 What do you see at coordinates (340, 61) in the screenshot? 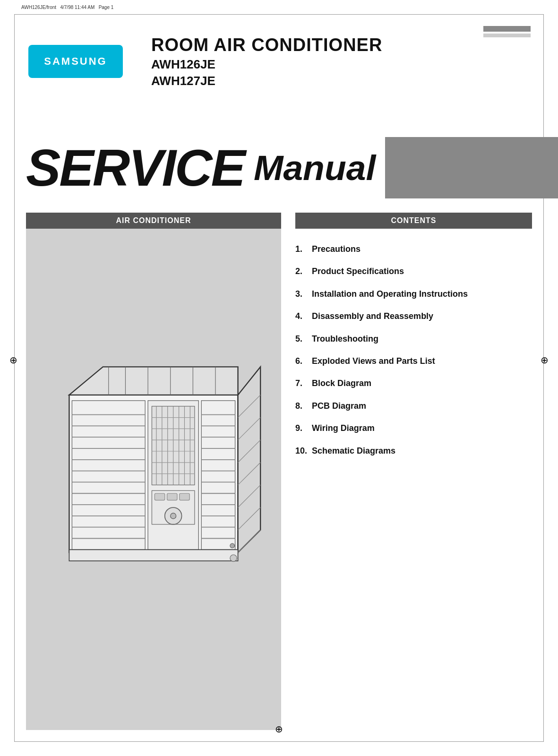
I see `header-title: ROOM AIR CONDITIONER AWH126JE AWH127JE` at bounding box center [340, 61].